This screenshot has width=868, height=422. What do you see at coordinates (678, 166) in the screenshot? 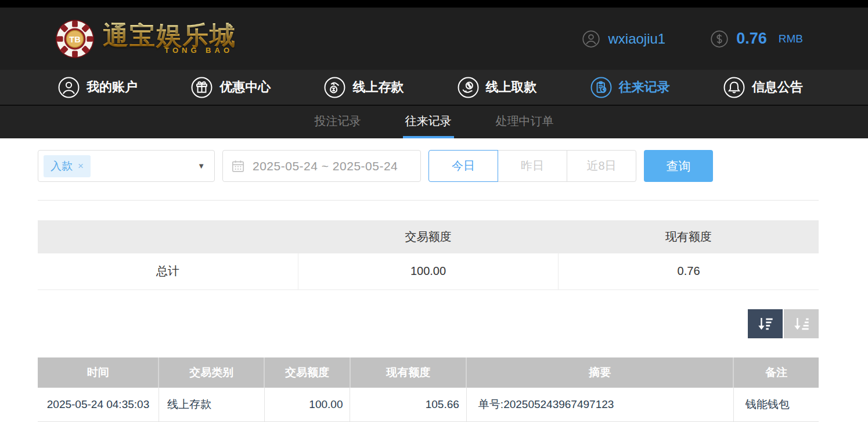
I see `search-button: 查询` at bounding box center [678, 166].